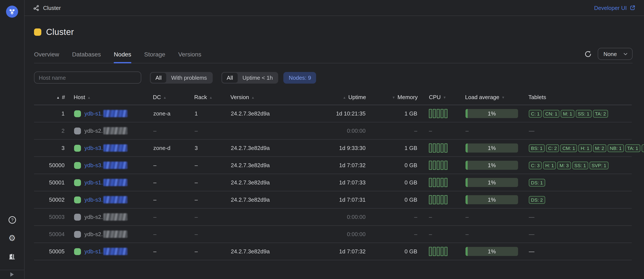 This screenshot has height=279, width=644. I want to click on tablet-badge: TA: 2, so click(600, 114).